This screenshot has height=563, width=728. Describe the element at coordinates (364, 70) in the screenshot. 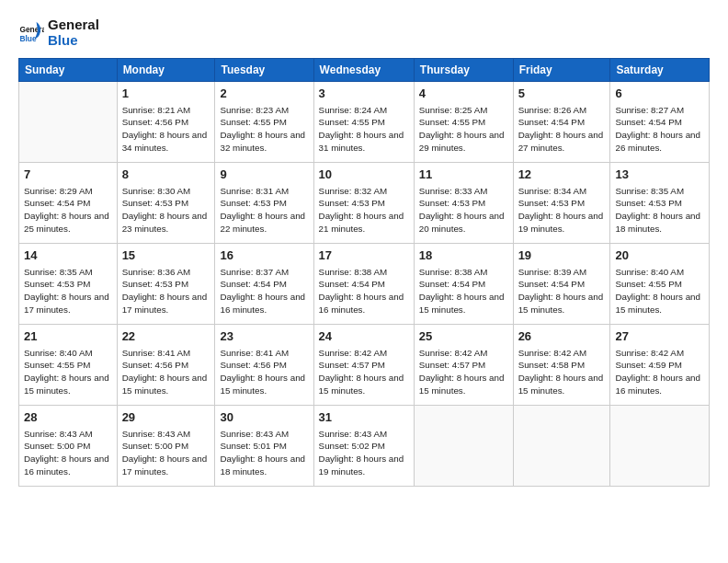

I see `calendar-header: SundayMondayTuesdayWednesdayThursdayFrid…` at that location.